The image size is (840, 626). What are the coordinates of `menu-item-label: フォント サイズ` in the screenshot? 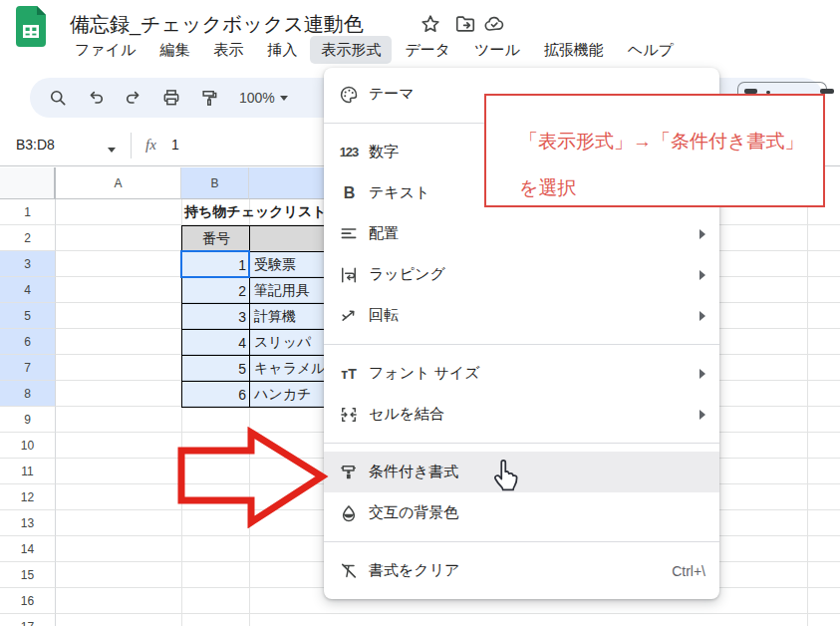 It's located at (534, 373).